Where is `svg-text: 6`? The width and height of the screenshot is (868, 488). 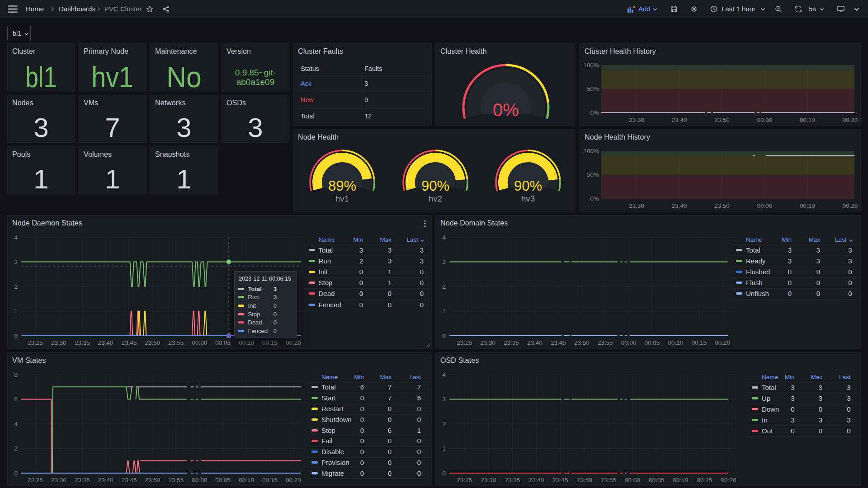
svg-text: 6 is located at coordinates (16, 399).